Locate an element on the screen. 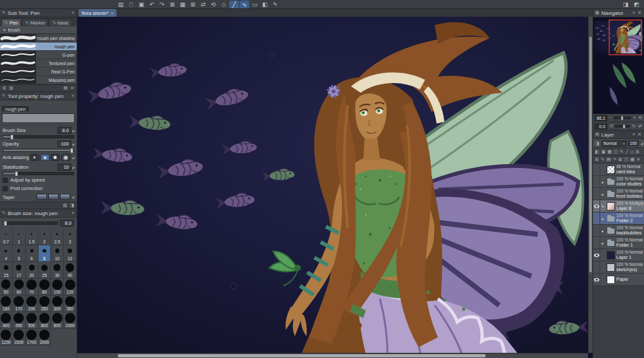 This screenshot has height=358, width=644. fit-to-screen-icon: ⟲ is located at coordinates (640, 118).